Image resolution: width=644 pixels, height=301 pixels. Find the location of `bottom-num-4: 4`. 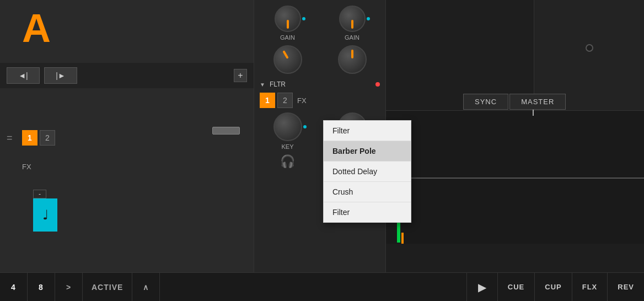

bottom-num-4: 4 is located at coordinates (14, 287).